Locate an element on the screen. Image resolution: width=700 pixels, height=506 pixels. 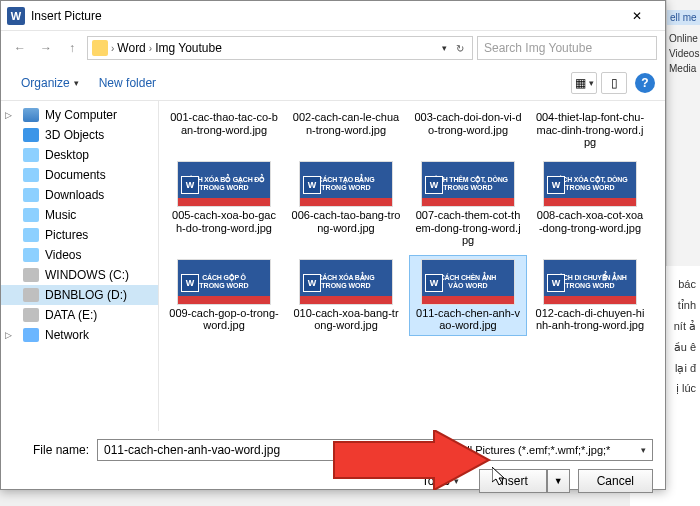
sidebar-label: Pictures is located at coordinates (66, 235).